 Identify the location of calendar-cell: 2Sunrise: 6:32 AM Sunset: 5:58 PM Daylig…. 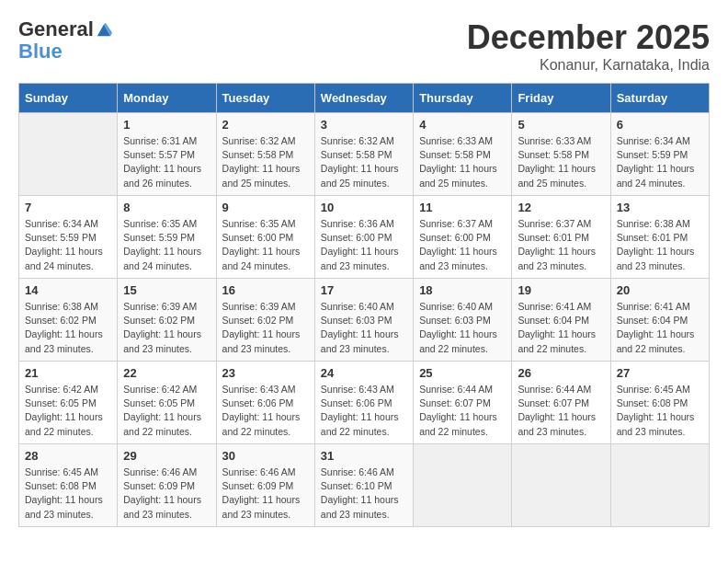
(265, 155).